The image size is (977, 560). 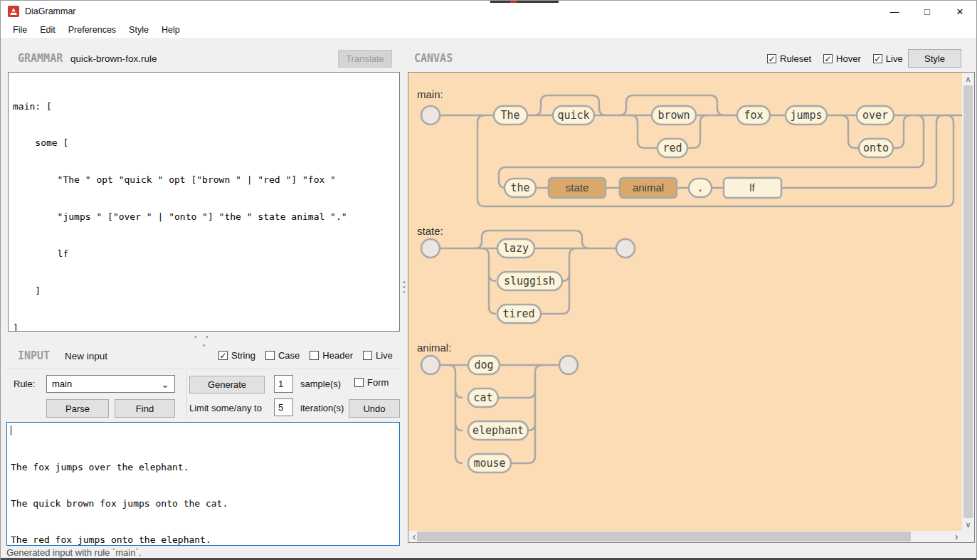 I want to click on canvas-horizontal-scrollbar: ‹ ›, so click(x=685, y=537).